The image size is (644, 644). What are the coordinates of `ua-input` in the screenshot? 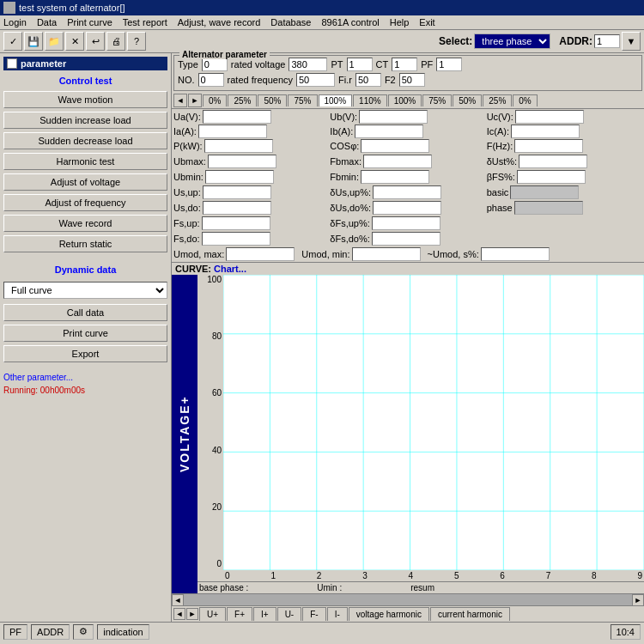 It's located at (237, 117).